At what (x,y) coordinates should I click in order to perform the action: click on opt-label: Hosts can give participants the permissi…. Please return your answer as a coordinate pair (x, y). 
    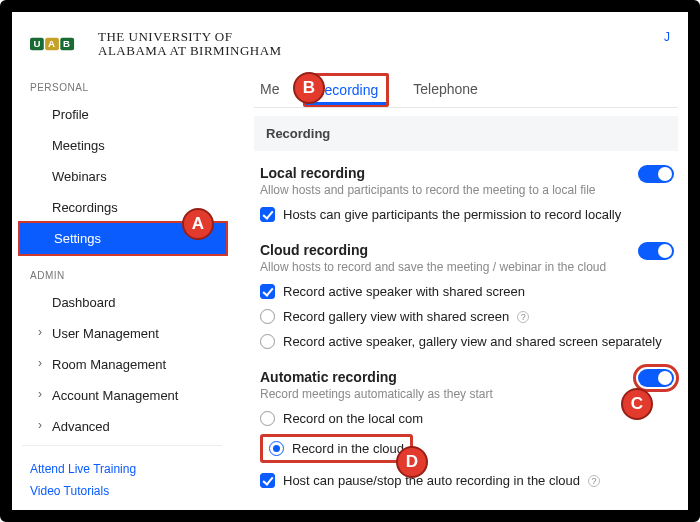
    Looking at the image, I should click on (452, 214).